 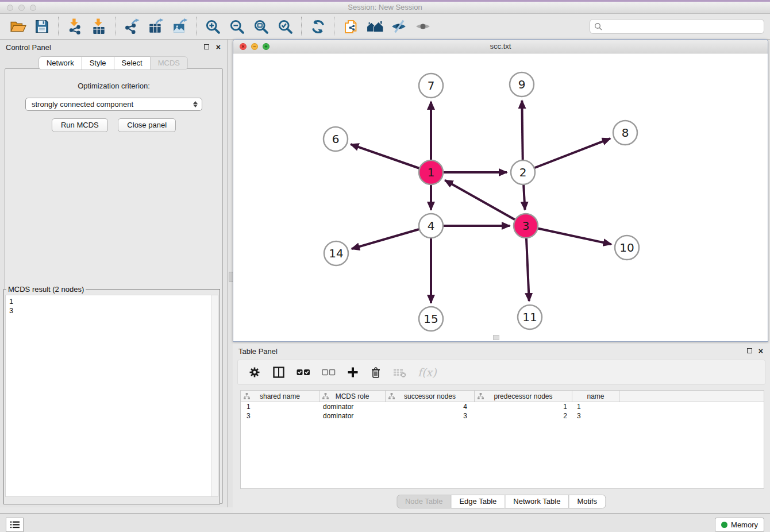 What do you see at coordinates (169, 63) in the screenshot?
I see `tab-mcds: MCDS` at bounding box center [169, 63].